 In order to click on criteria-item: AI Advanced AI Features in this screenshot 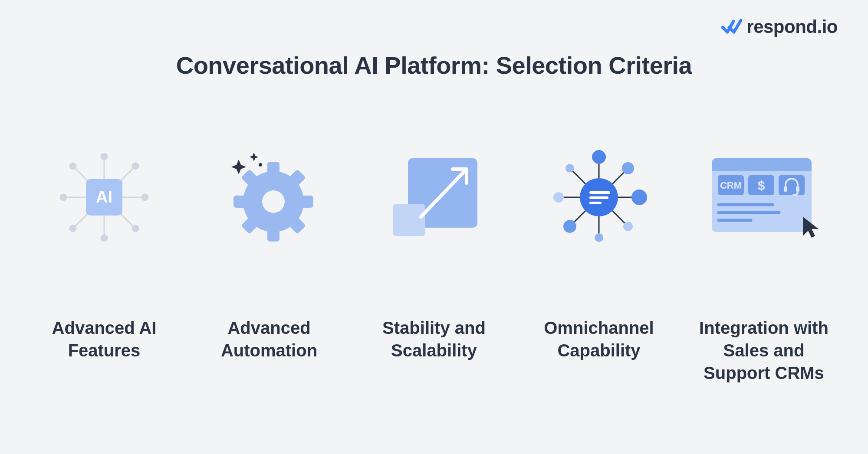, I will do `click(104, 264)`.